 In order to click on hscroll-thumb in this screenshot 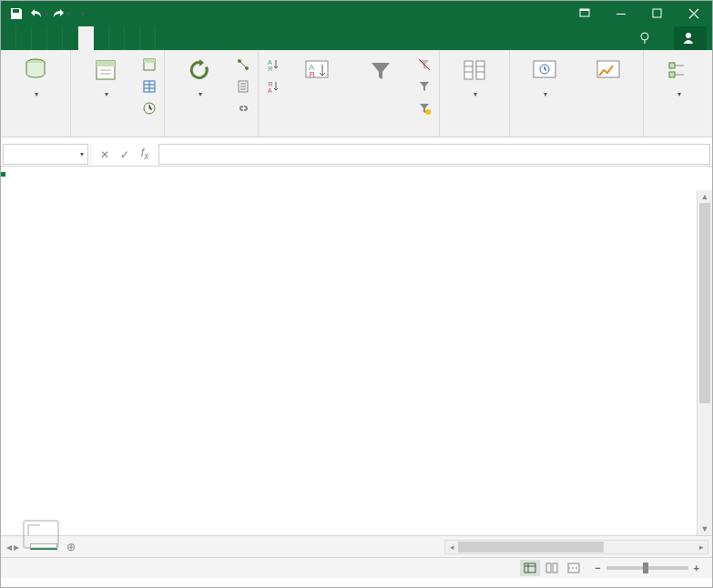, I will do `click(531, 547)`.